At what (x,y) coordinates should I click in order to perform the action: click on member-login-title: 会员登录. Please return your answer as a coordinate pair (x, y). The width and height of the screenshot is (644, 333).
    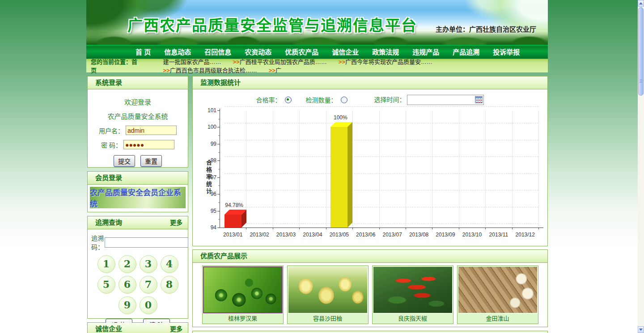
    Looking at the image, I should click on (105, 178).